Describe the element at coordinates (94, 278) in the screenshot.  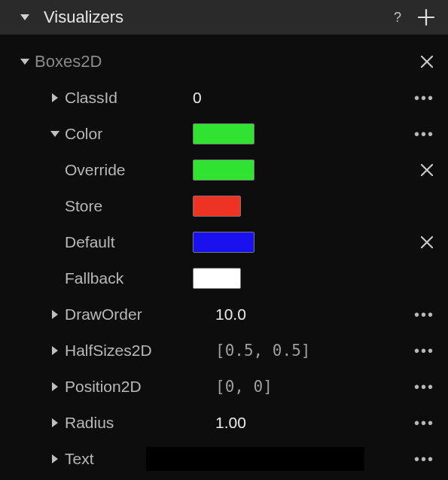
I see `prop-label-fallback: Fallback` at that location.